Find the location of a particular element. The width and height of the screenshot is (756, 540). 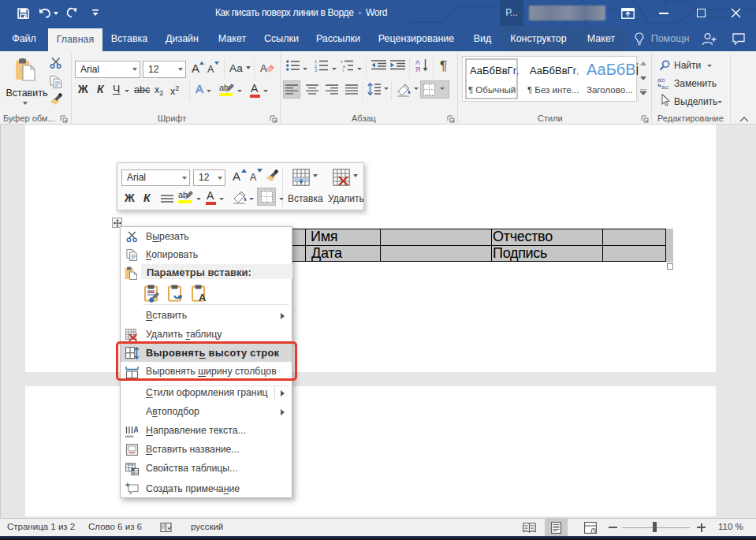

svg-text: c is located at coordinates (667, 87).